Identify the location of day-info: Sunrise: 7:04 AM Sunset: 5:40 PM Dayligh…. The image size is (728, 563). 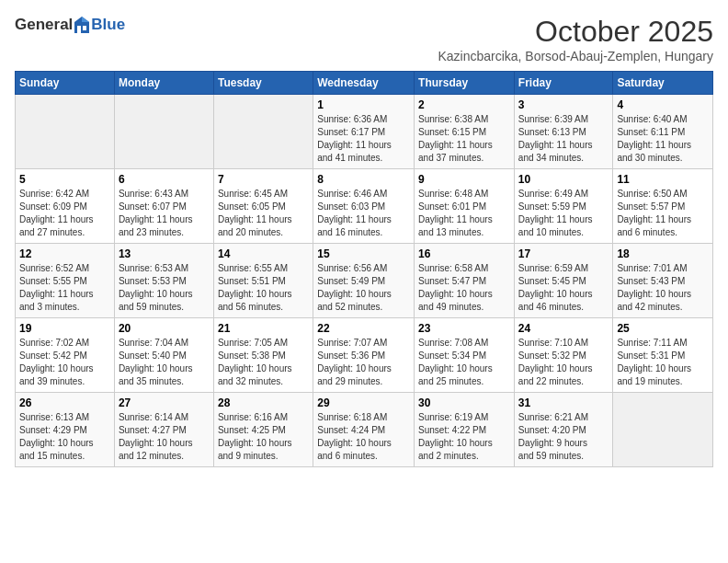
(164, 362).